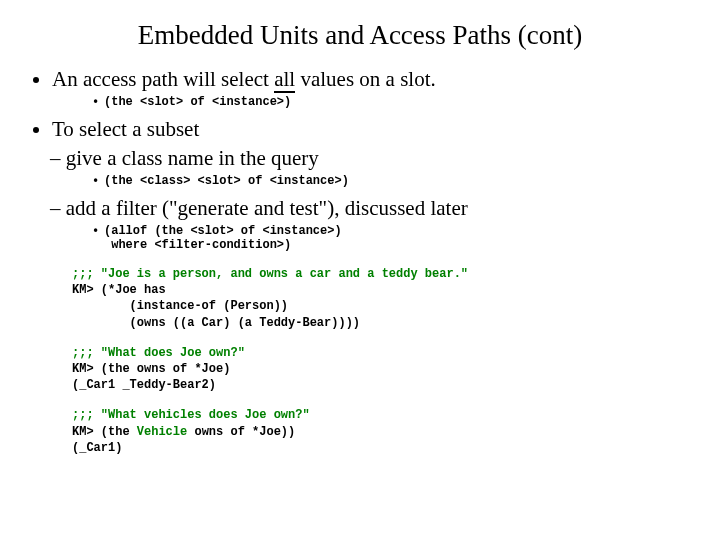 The image size is (720, 540). I want to click on code-text: where <filter-condition>), so click(198, 245).